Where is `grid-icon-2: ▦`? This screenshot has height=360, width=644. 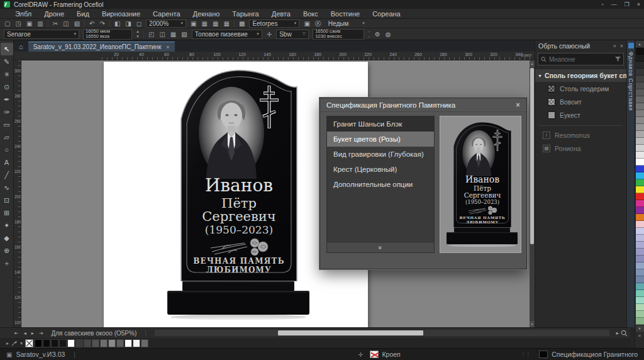 grid-icon-2: ▦ is located at coordinates (215, 24).